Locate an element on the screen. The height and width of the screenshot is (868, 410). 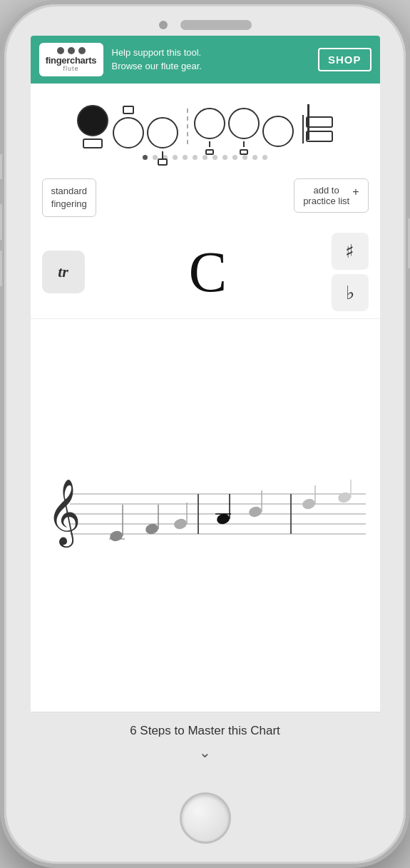
accidental-buttons: ♯ ♭ is located at coordinates (350, 272).